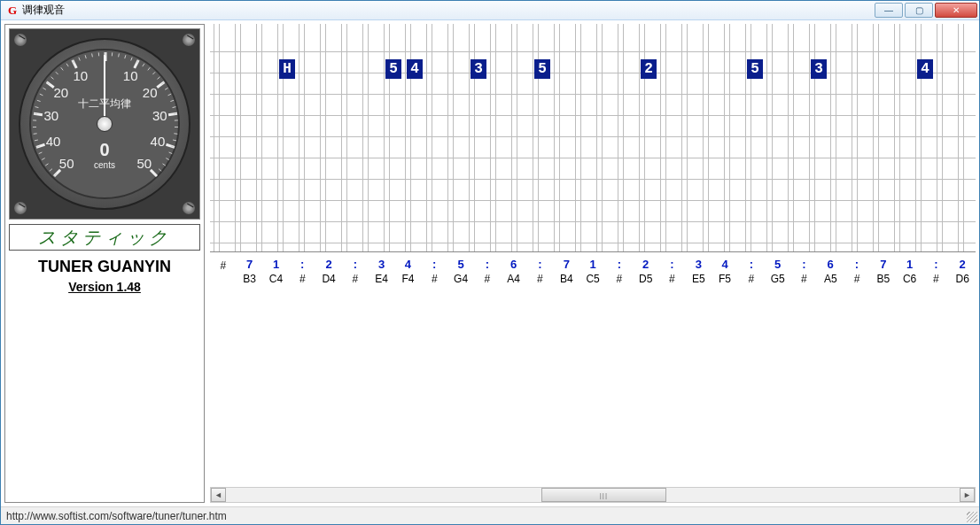 This screenshot has width=980, height=525. Describe the element at coordinates (910, 271) in the screenshot. I see `axis-column: 1 C6` at that location.